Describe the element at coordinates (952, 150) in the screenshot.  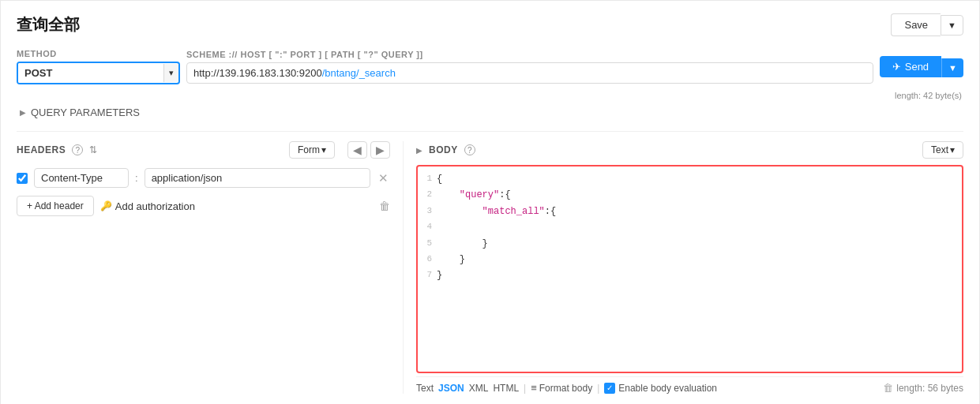
I see `body-format-arrow: ▾` at that location.